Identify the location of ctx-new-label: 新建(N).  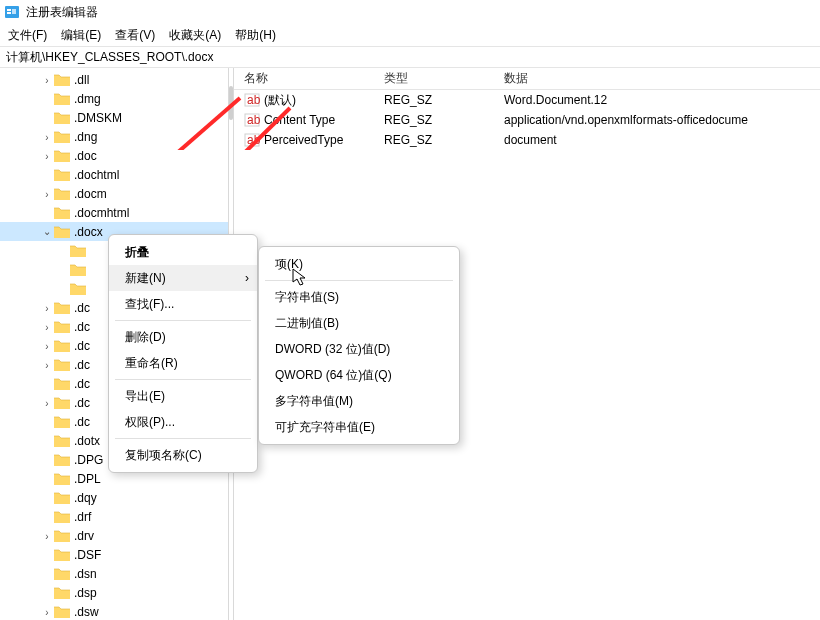
(146, 278).